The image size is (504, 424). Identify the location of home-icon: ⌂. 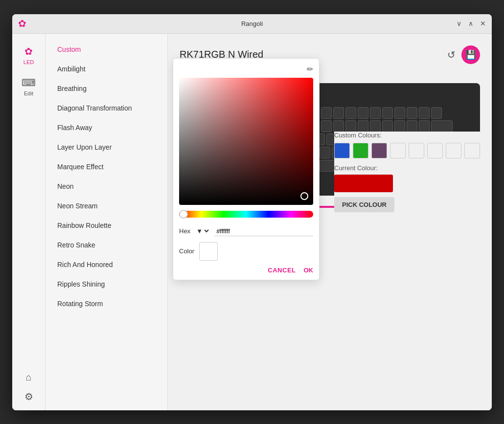
(28, 378).